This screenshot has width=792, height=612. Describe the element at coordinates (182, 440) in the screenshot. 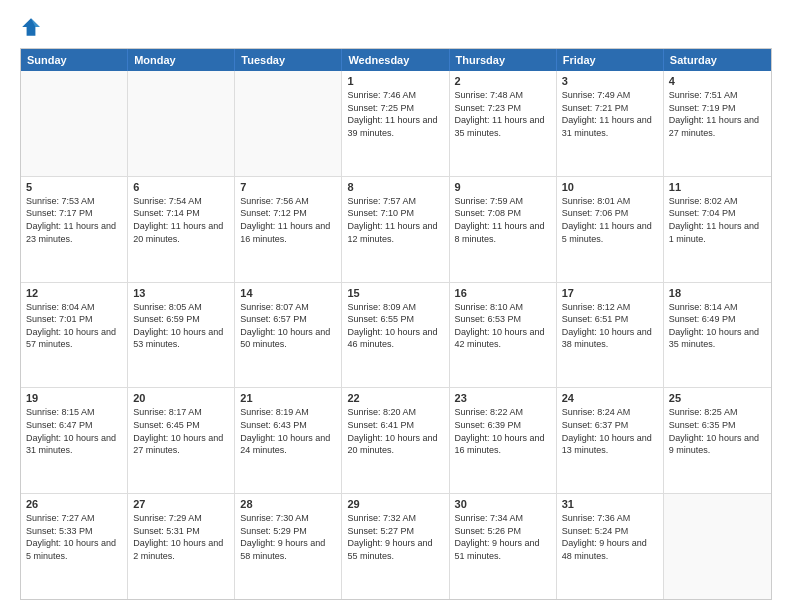

I see `day-cell: 20Sunrise: 8:17 AM Sunset: 6:45 PM Dayli…` at that location.